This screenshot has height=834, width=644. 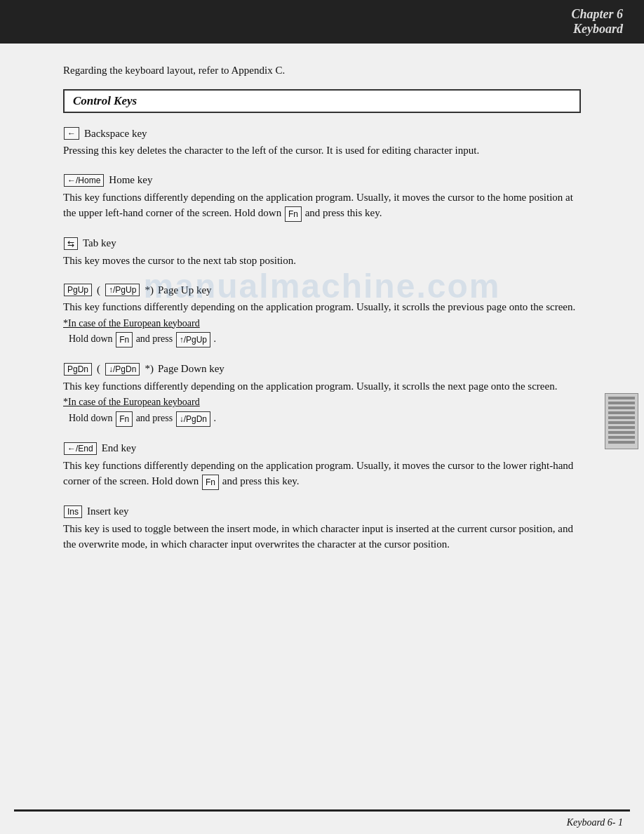 I want to click on tab-title-line: ⇆ Tab key, so click(x=322, y=244).